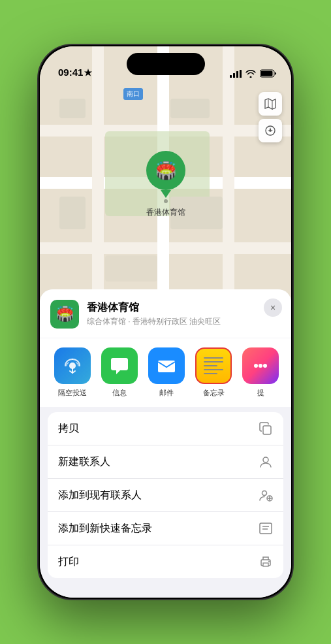  What do you see at coordinates (184, 314) in the screenshot?
I see `venue-info: 香港体育馆 综合体育馆 · 香港特别行政区 油尖旺区` at bounding box center [184, 314].